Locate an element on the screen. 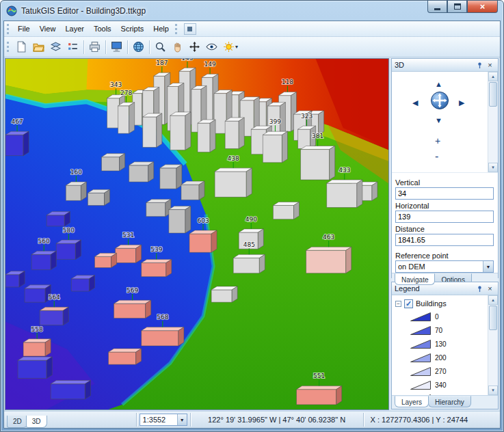  legend-value: 410 is located at coordinates (440, 395).